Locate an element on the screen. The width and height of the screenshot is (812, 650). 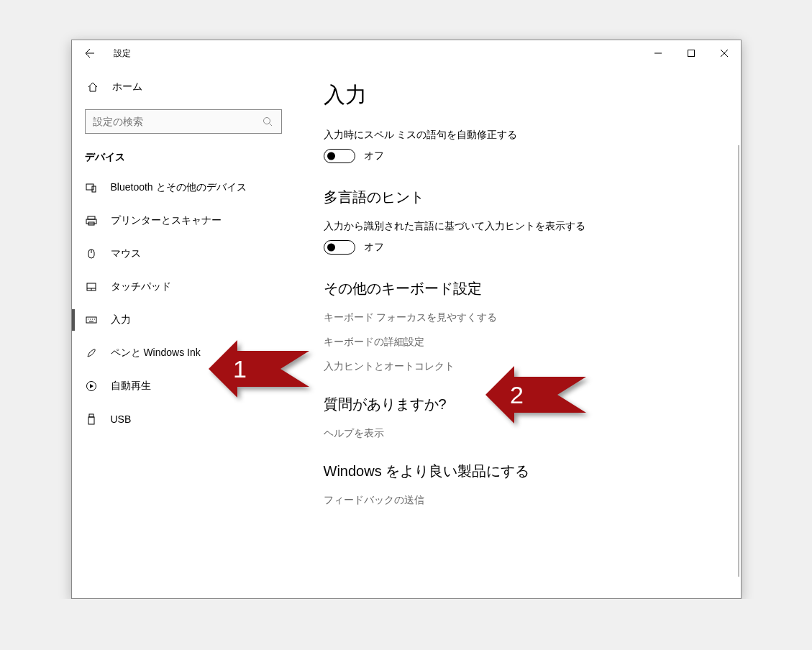
minimize-button is located at coordinates (658, 53).